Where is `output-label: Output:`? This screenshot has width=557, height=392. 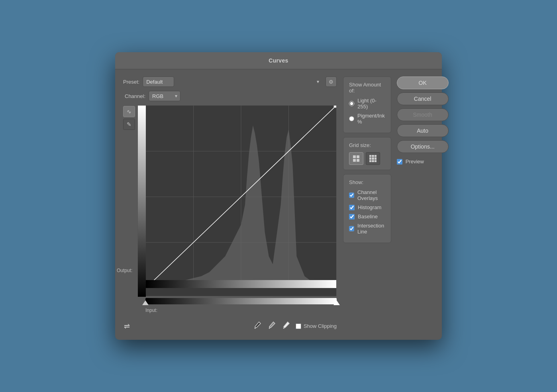 output-label: Output: is located at coordinates (124, 270).